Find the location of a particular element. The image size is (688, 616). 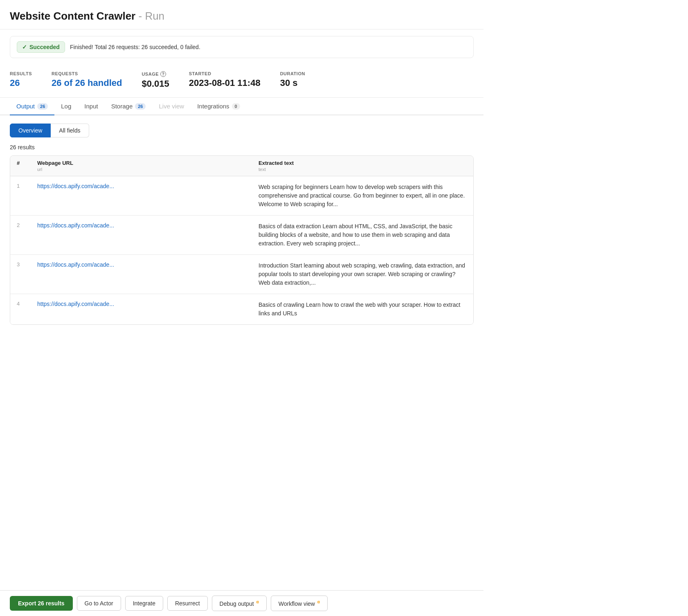

metric-duration-label: DURATION is located at coordinates (293, 74).